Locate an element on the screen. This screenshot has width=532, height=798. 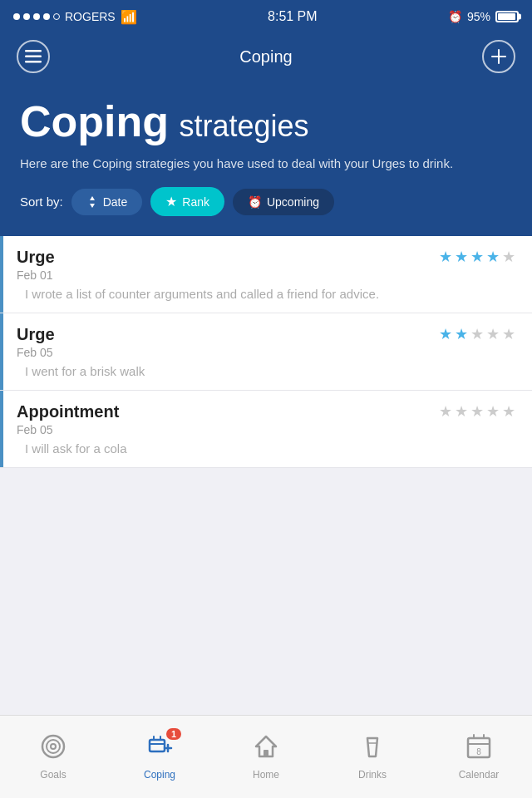
sort-rank-label: Rank is located at coordinates (196, 202).